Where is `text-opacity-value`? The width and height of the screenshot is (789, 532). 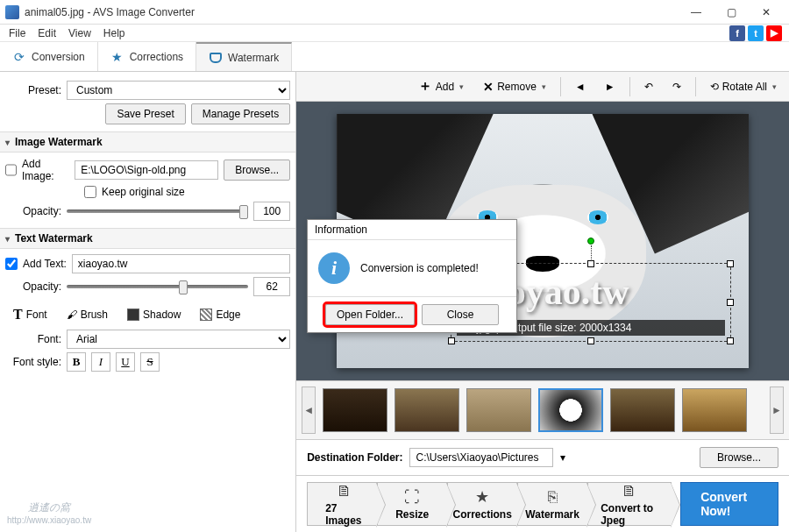 text-opacity-value is located at coordinates (272, 287).